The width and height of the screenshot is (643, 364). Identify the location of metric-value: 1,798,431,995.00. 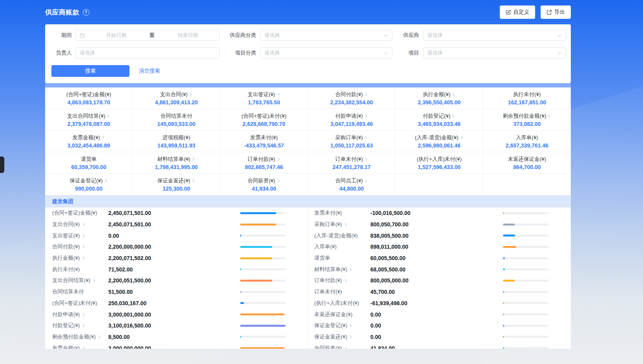
(177, 167).